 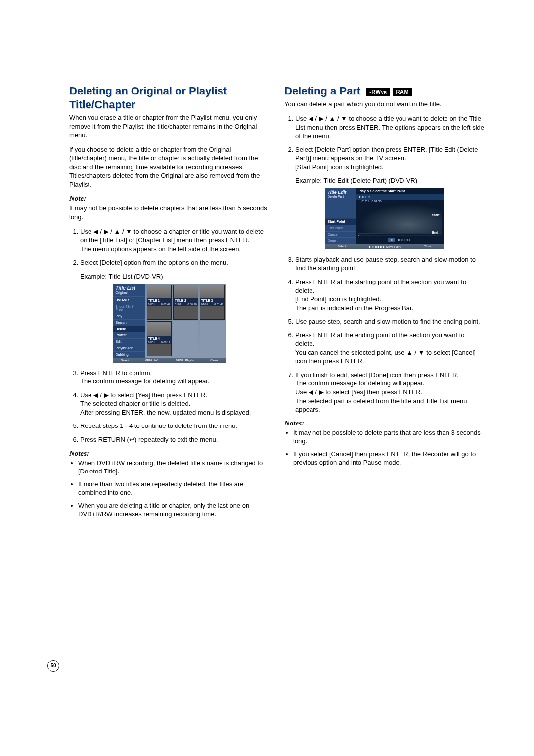 What do you see at coordinates (169, 489) in the screenshot?
I see `notes-left: When DVD+RW recording, the deleted title…` at bounding box center [169, 489].